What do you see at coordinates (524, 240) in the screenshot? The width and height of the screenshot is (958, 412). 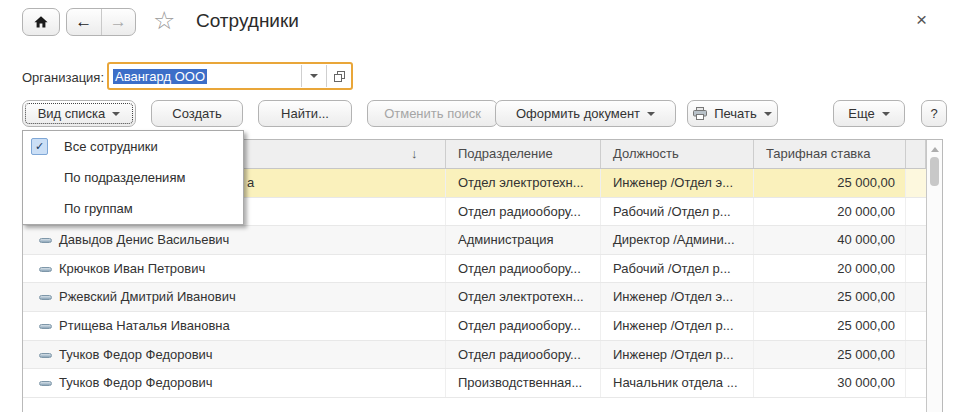 I see `department-cell: Администрация` at bounding box center [524, 240].